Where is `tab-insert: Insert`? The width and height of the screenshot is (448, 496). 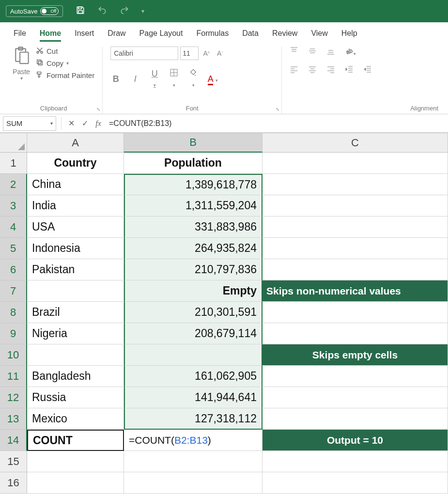 tab-insert: Insert is located at coordinates (84, 34).